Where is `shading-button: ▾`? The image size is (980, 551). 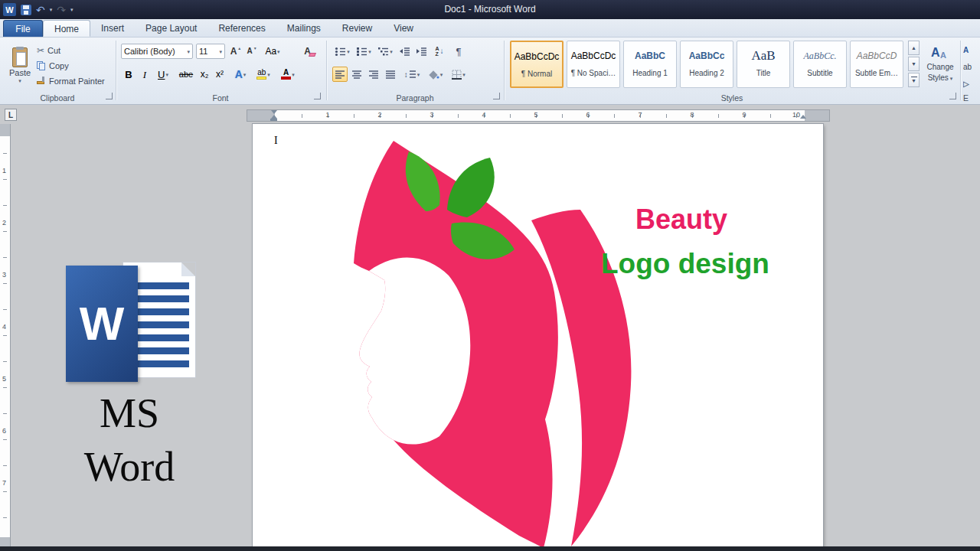
shading-button: ▾ is located at coordinates (436, 74).